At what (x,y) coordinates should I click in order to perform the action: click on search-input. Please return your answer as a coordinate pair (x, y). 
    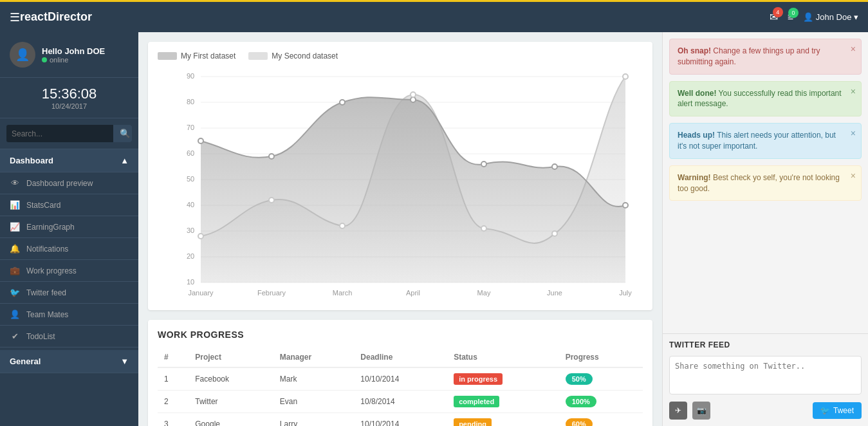
    Looking at the image, I should click on (60, 134).